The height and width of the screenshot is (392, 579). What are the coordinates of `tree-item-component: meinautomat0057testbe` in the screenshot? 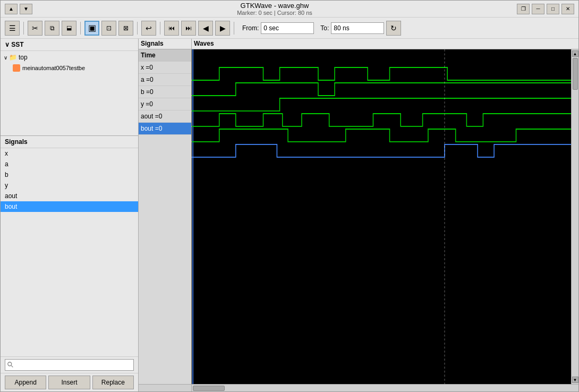 It's located at (73, 68).